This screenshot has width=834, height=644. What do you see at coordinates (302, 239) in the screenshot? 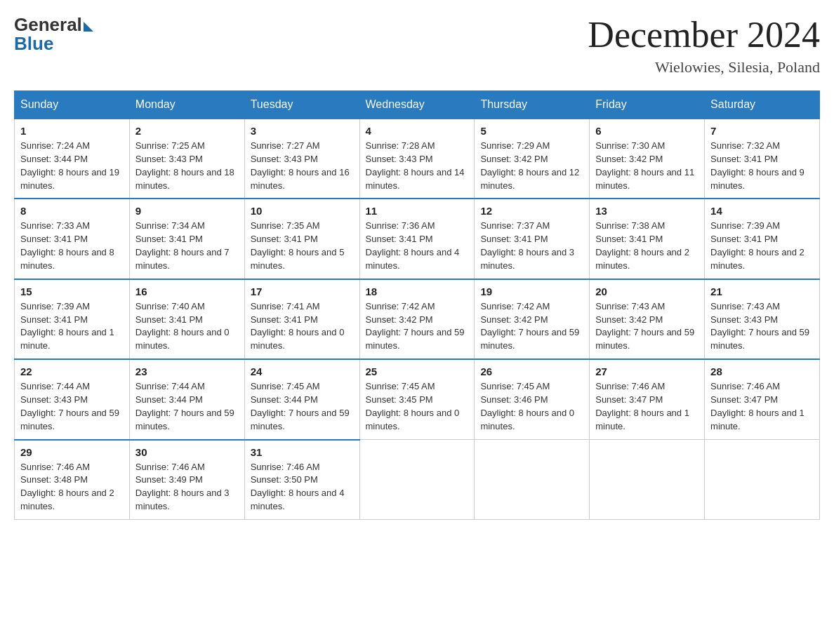
I see `day-cell: 10Sunrise: 7:35 AMSunset: 3:41 PMDayligh…` at bounding box center [302, 239].